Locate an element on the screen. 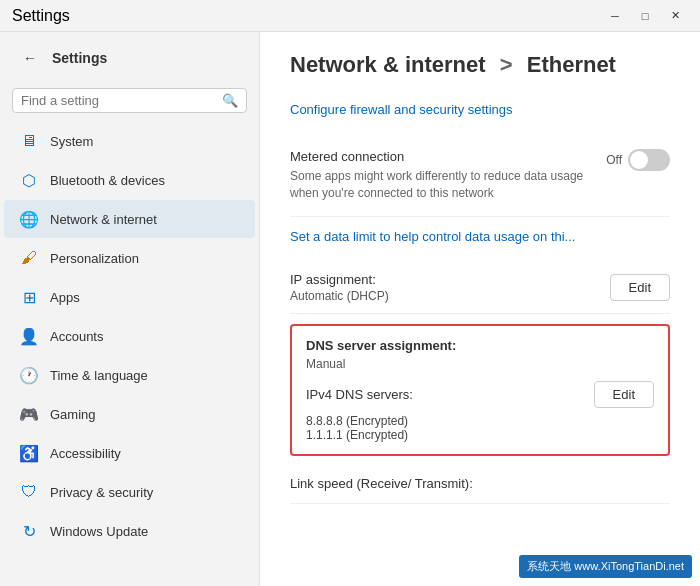  back-button: ← is located at coordinates (30, 58).